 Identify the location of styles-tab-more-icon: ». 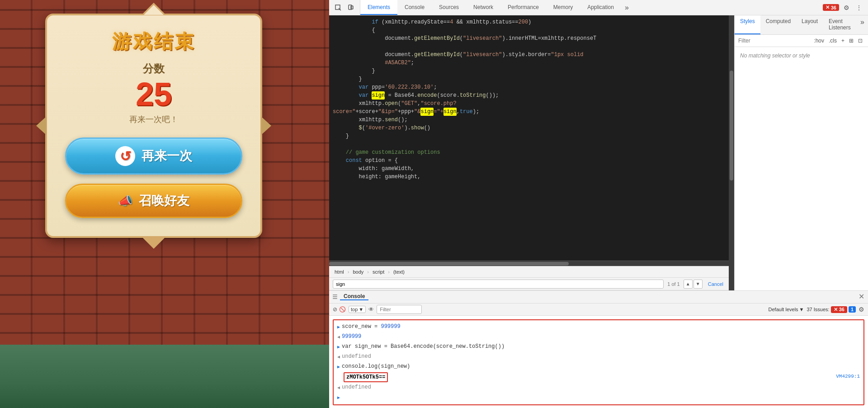
(863, 25).